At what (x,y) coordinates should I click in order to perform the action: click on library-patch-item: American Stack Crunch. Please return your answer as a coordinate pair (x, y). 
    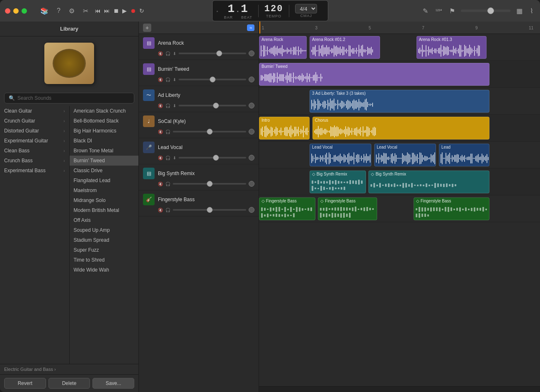
    Looking at the image, I should click on (104, 111).